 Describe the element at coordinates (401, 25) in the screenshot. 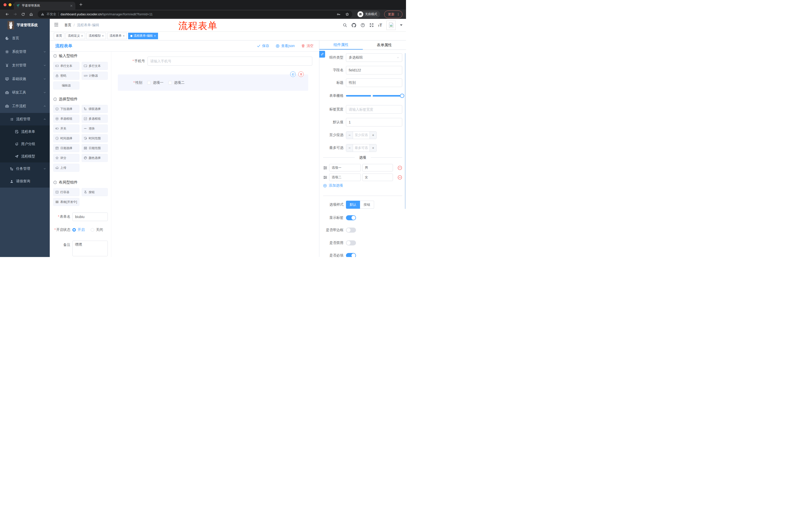

I see `avatar-caret-icon` at that location.